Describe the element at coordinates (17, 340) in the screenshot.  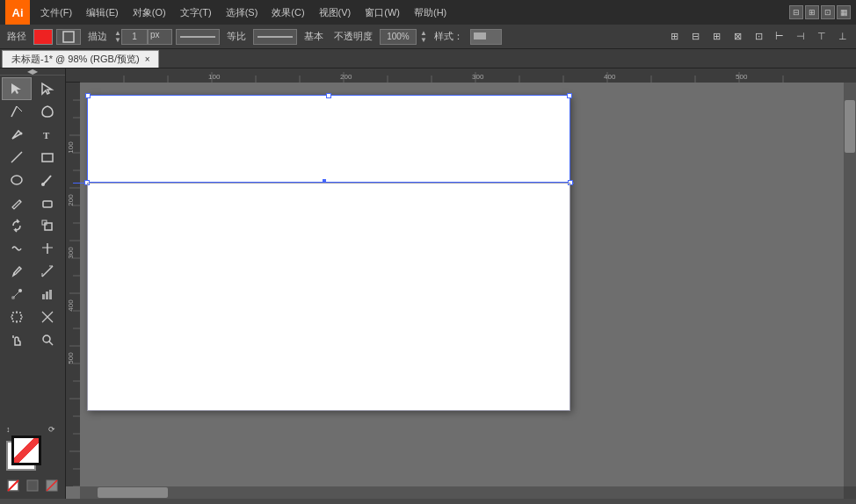
I see `hand-tool` at that location.